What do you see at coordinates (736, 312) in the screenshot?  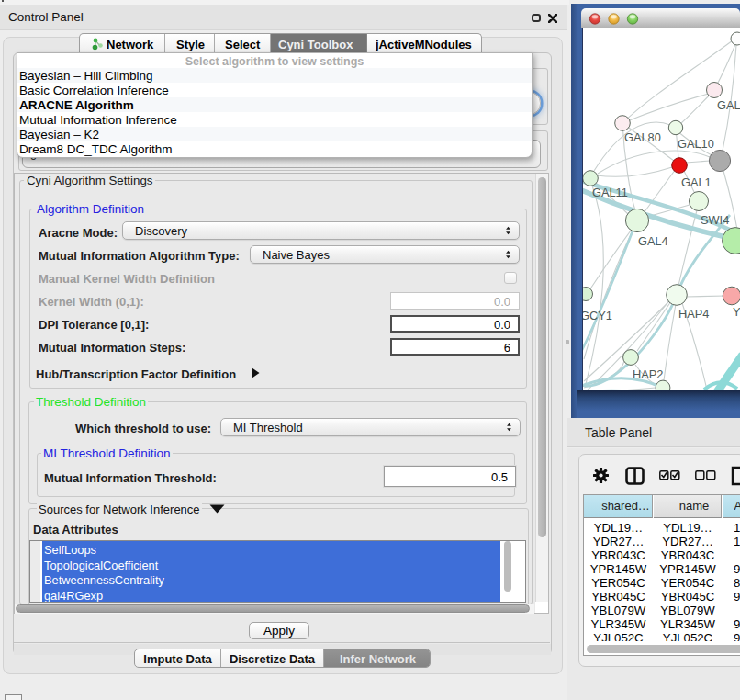 I see `svg-text: YD` at bounding box center [736, 312].